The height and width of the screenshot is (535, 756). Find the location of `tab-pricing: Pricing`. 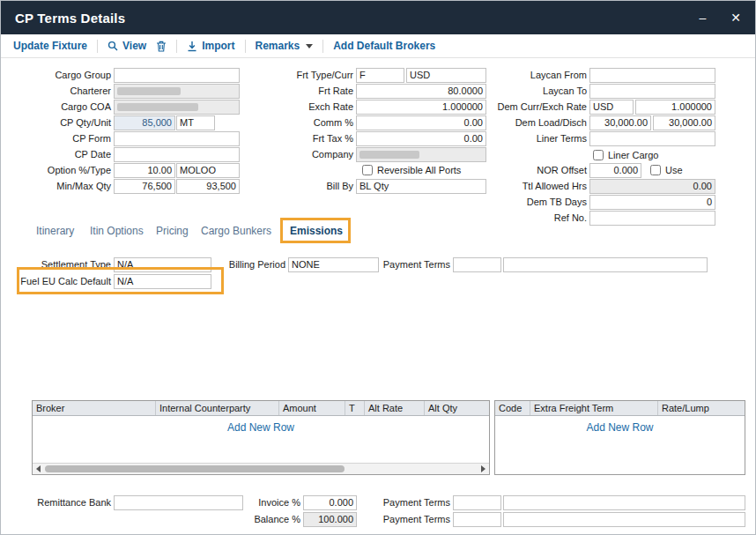

tab-pricing: Pricing is located at coordinates (173, 231).